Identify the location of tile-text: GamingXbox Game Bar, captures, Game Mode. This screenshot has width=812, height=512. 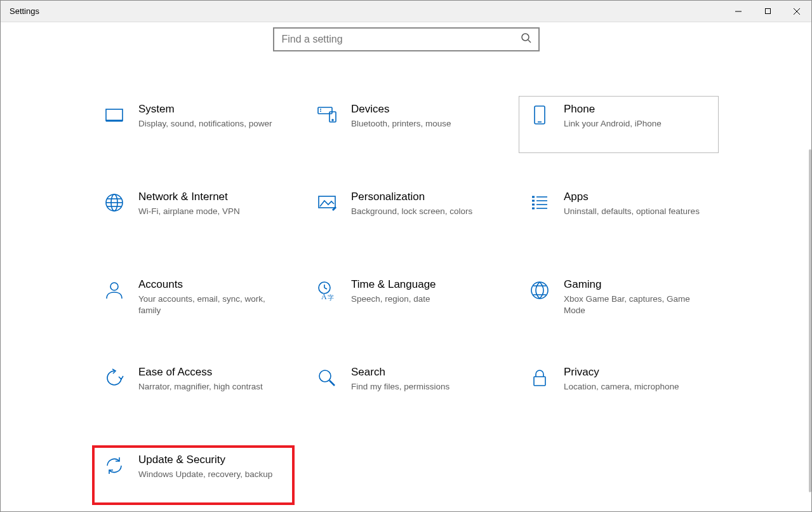
(637, 297).